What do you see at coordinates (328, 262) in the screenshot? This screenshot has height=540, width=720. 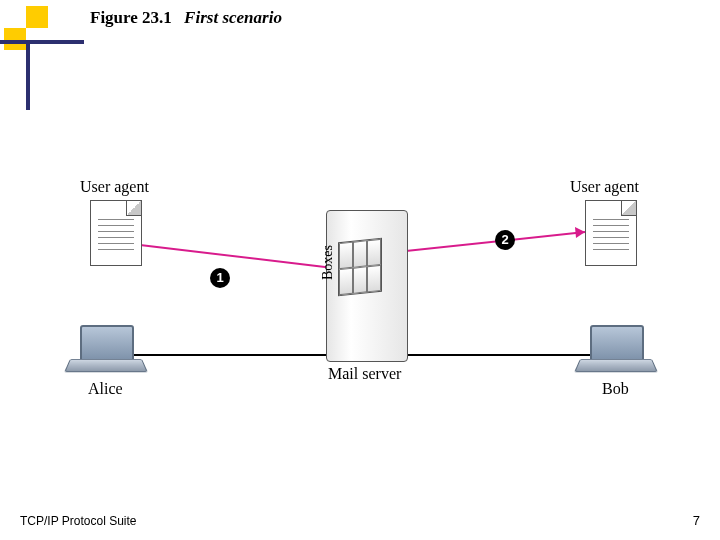 I see `label-boxes: Boxes` at bounding box center [328, 262].